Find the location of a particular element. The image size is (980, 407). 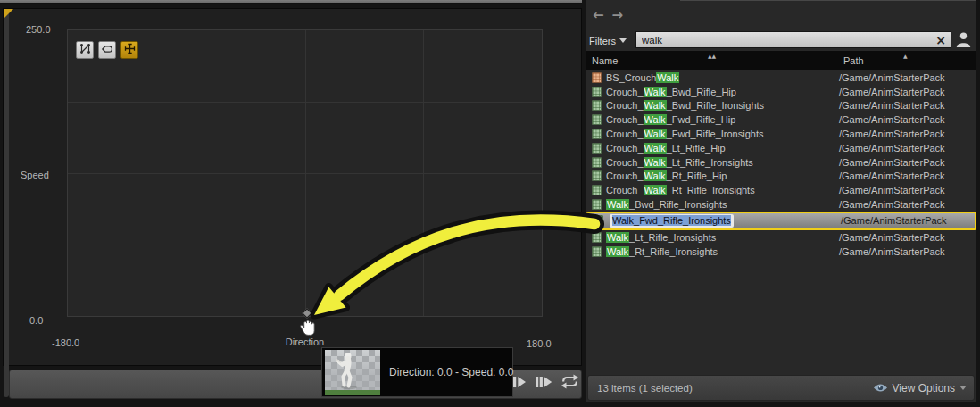

column-header-path: Path is located at coordinates (853, 61).